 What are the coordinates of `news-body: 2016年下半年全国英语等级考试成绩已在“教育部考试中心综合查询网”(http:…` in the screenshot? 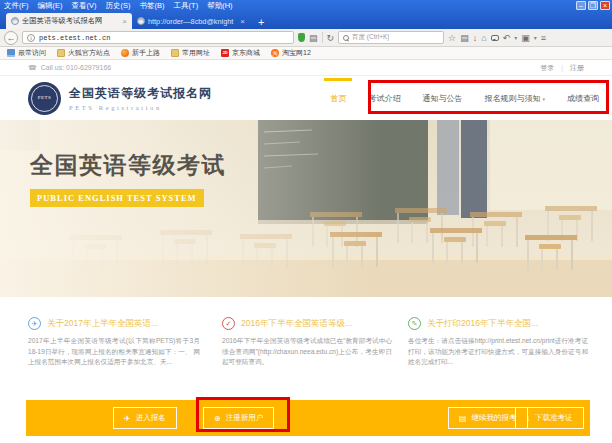 It's located at (307, 352).